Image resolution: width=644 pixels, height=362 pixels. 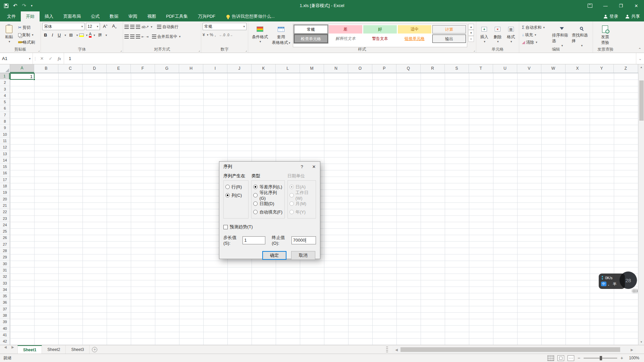 I want to click on row-header-36: 36, so click(x=5, y=302).